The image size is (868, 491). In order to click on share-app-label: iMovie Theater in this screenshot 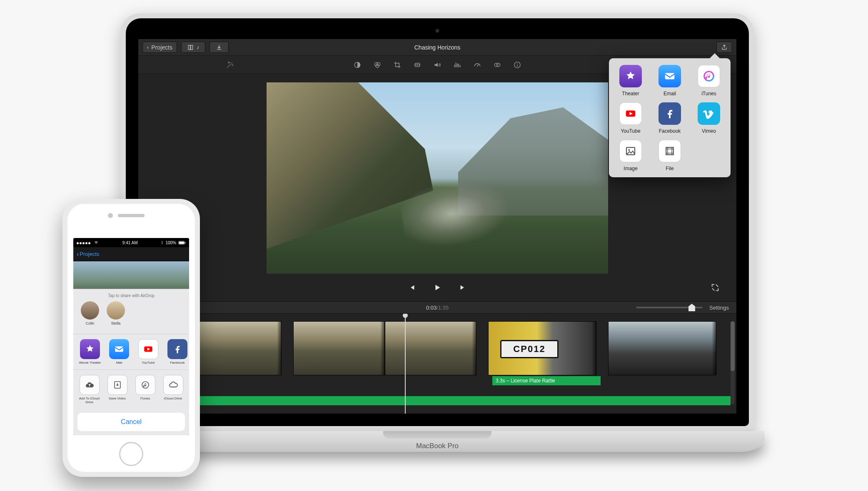, I will do `click(90, 363)`.